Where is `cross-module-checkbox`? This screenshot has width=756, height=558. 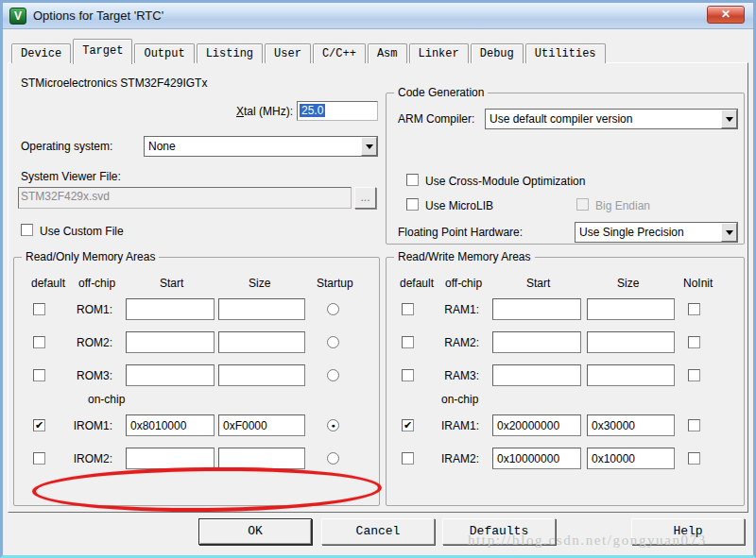
cross-module-checkbox is located at coordinates (412, 179).